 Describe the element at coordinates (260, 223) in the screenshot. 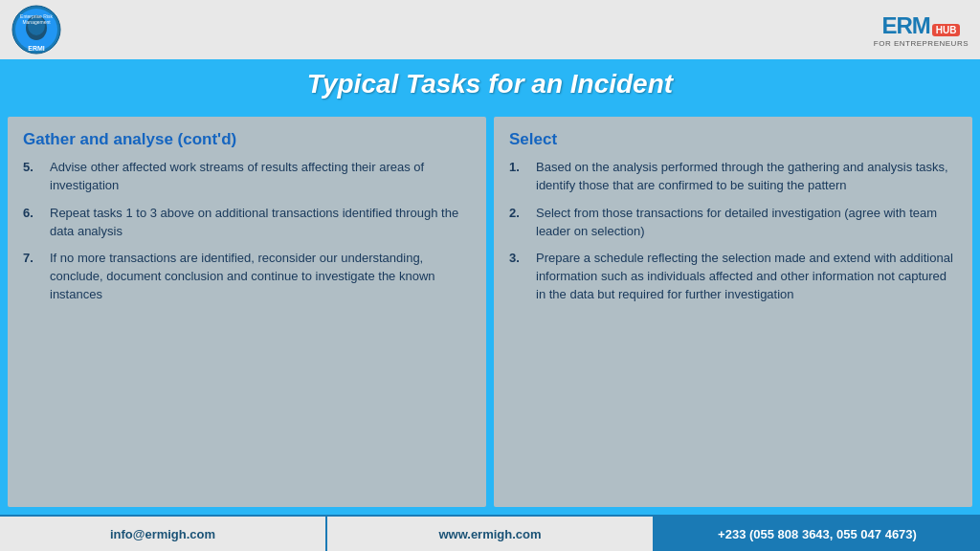

I see `list-text: Repeat tasks 1 to 3 above on additional …` at that location.